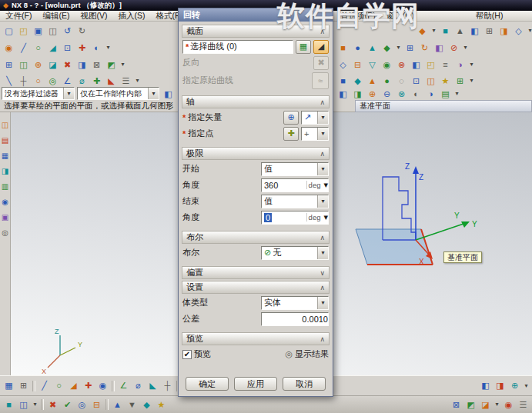 This screenshot has height=413, width=532. What do you see at coordinates (402, 94) in the screenshot?
I see `pan-icon: ⊗` at bounding box center [402, 94].